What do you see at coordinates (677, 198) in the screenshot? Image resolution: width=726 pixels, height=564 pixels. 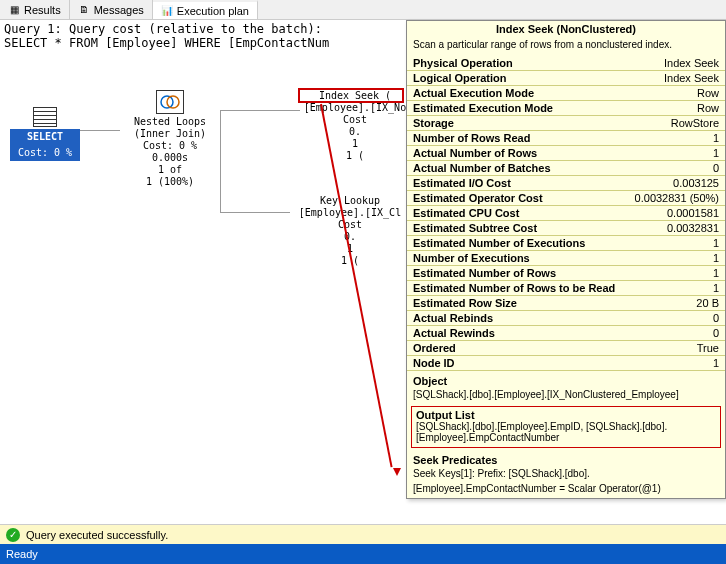 I see `property-value: 0.0032831 (50%)` at bounding box center [677, 198].